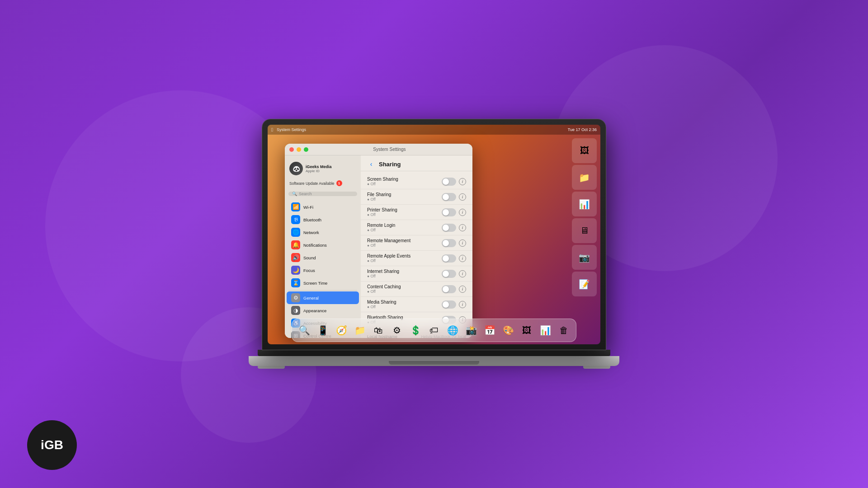 This screenshot has height=488, width=868. I want to click on toggle-remote-apple-events, so click(449, 258).